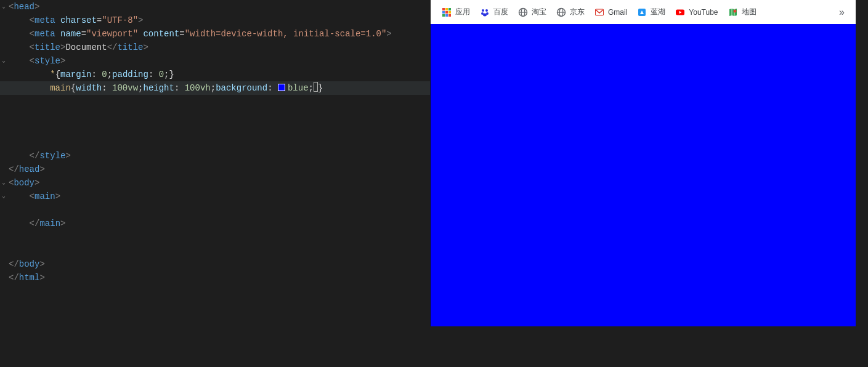  What do you see at coordinates (599, 12) in the screenshot?
I see `gmail-icon` at bounding box center [599, 12].